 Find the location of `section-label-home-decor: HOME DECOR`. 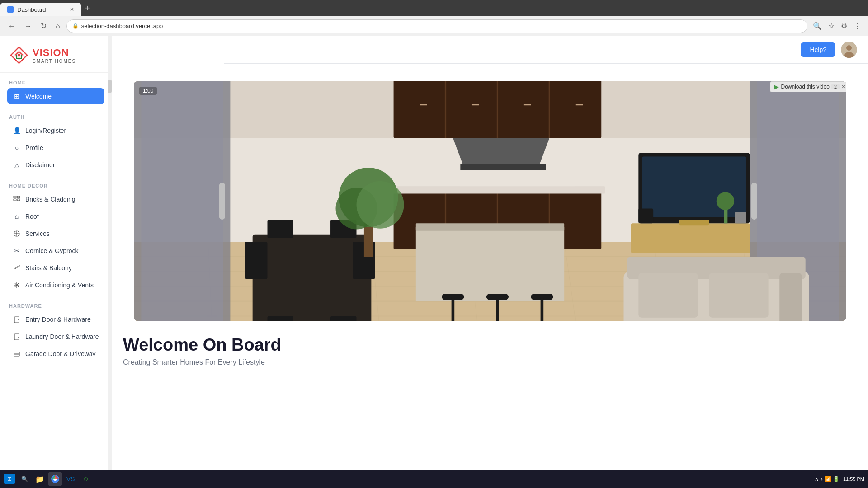

section-label-home-decor: HOME DECOR is located at coordinates (56, 186).